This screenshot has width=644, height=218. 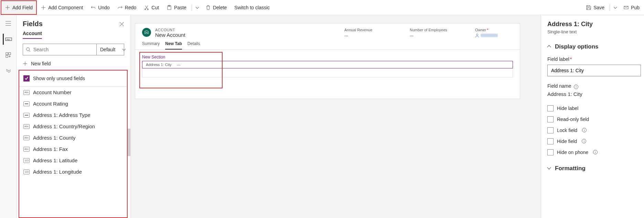 What do you see at coordinates (595, 8) in the screenshot?
I see `save-button: Save` at bounding box center [595, 8].